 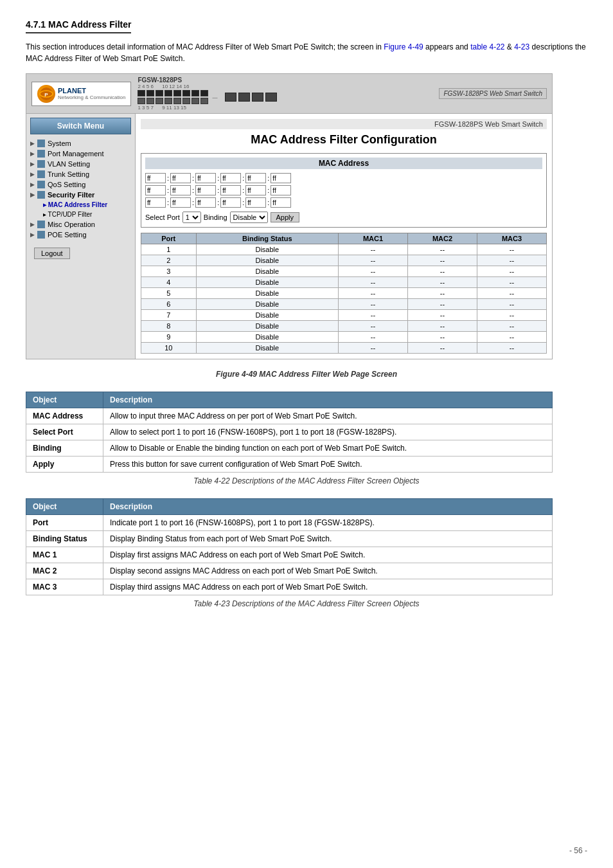 What do you see at coordinates (46, 95) in the screenshot?
I see `svg-text: P` at bounding box center [46, 95].